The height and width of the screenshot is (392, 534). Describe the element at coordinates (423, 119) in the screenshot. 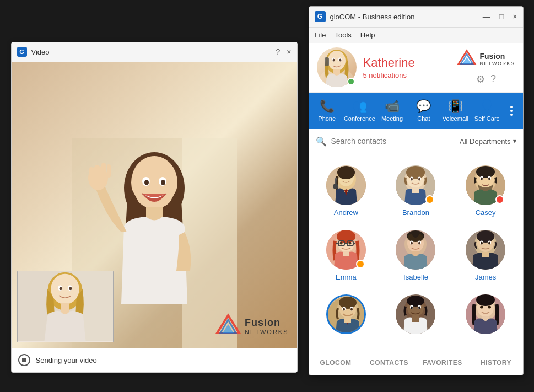

I see `nav-chat-label: Chat` at that location.